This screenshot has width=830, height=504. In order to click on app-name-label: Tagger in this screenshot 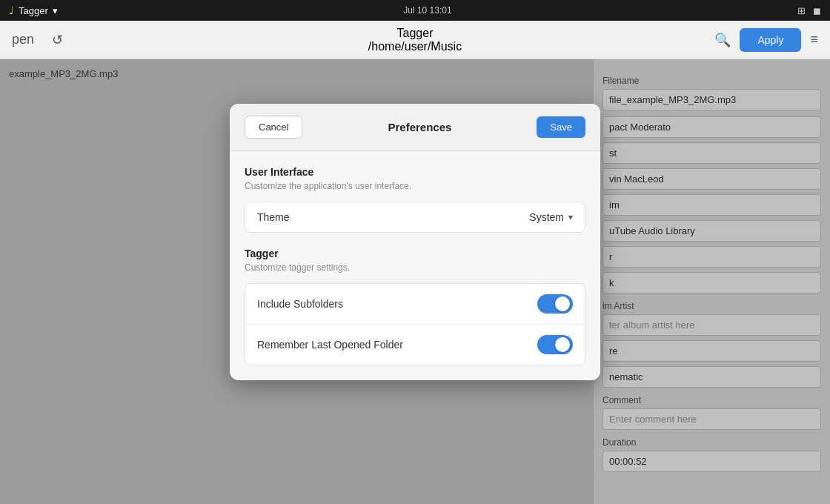, I will do `click(33, 10)`.